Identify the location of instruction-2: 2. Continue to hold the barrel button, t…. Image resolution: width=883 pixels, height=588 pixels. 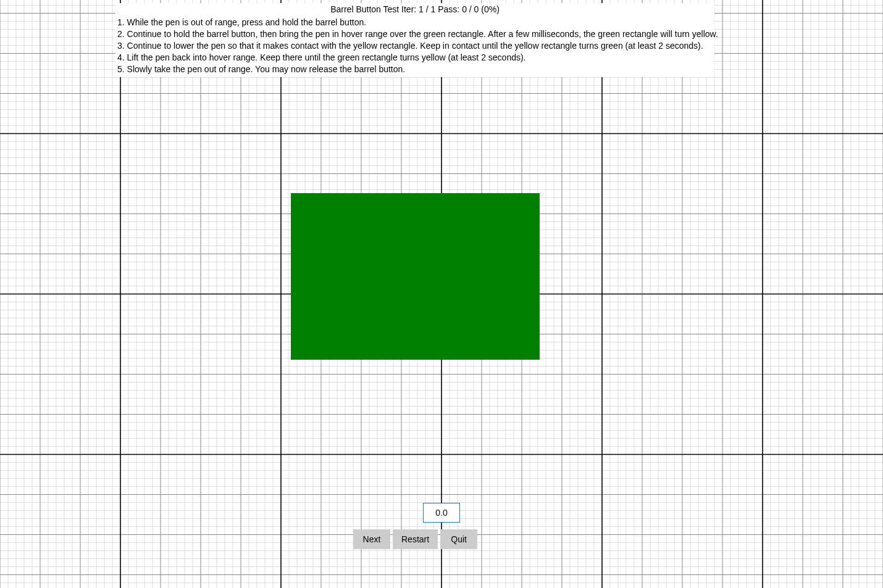
(416, 35).